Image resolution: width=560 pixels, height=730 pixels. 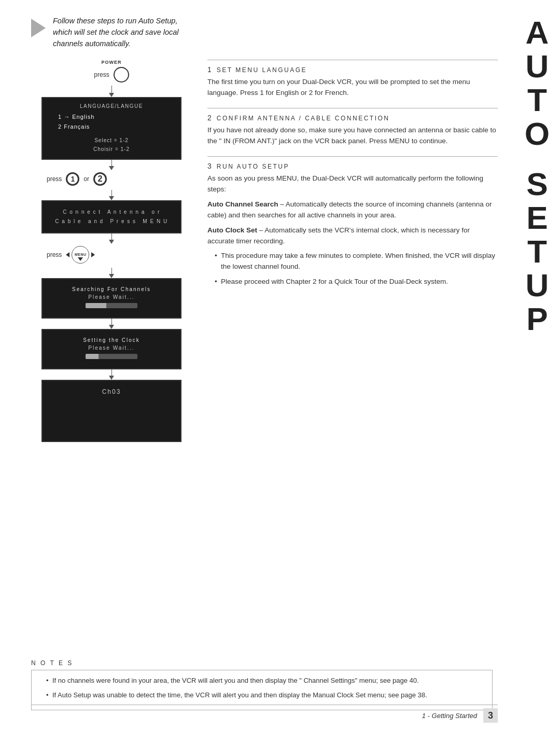 What do you see at coordinates (262, 685) in the screenshot?
I see `notes-section: N O T E S If no channels were found in y…` at bounding box center [262, 685].